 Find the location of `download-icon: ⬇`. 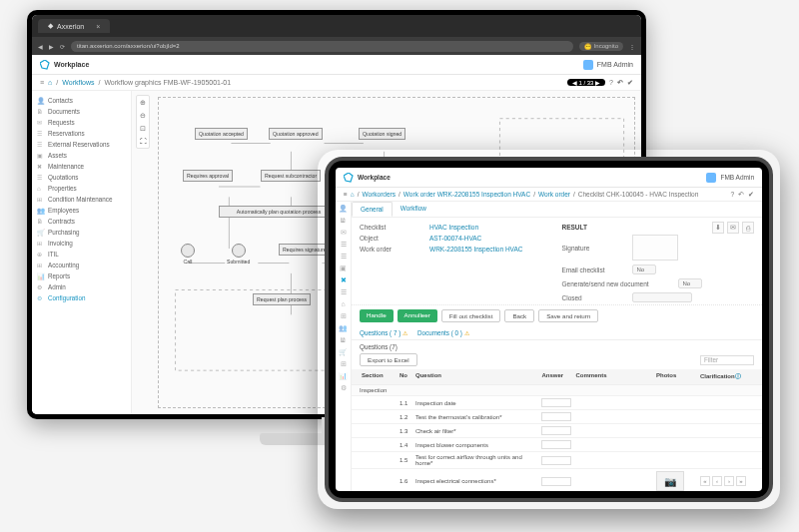

download-icon: ⬇ is located at coordinates (718, 228).